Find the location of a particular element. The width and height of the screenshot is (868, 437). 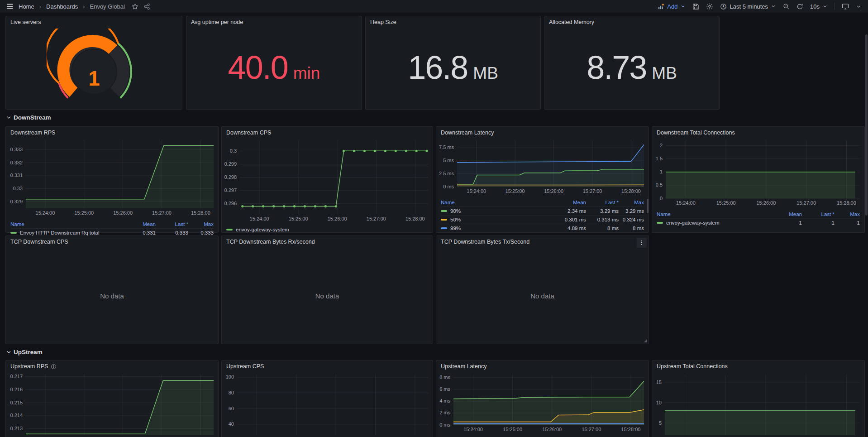

panel-title: Downstream RPS is located at coordinates (112, 133).